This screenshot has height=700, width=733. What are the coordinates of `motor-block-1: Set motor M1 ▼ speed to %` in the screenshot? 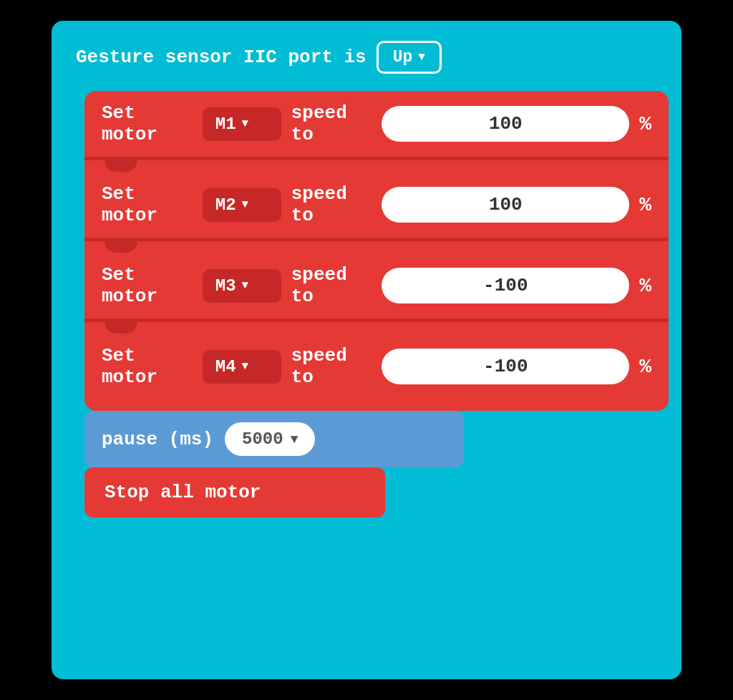 It's located at (377, 124).